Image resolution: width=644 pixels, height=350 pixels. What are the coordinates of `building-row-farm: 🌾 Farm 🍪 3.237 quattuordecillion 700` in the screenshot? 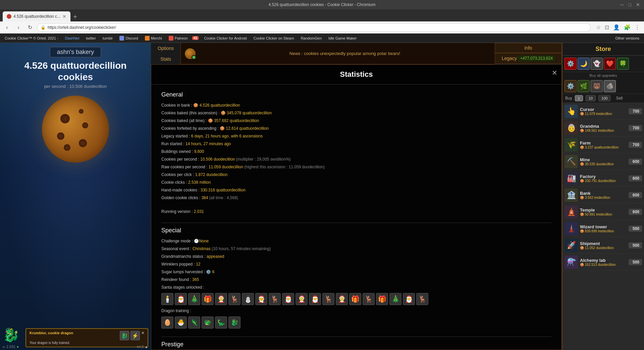 It's located at (603, 145).